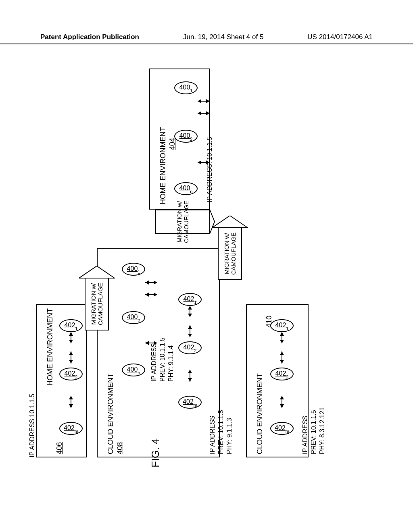 The image size is (413, 532). I want to click on page-header: Patent Application Publication Jun. 19, …, so click(206, 39).